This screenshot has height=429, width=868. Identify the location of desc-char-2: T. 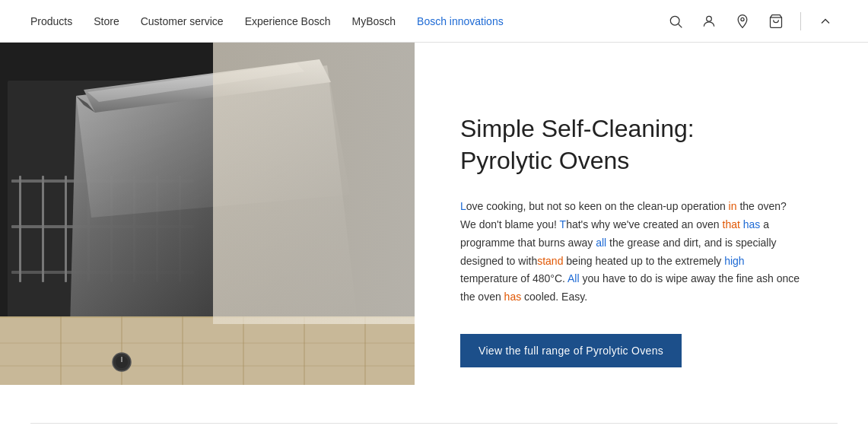
(563, 224).